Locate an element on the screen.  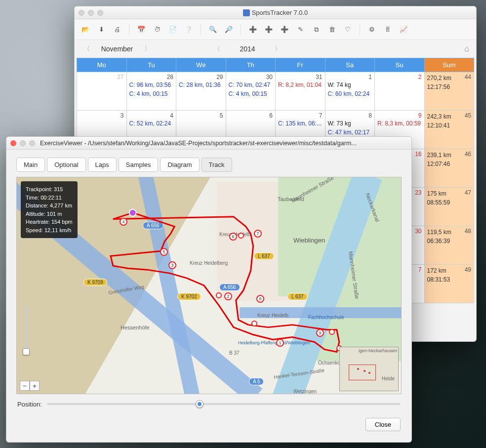
viewer-tabs: MainOptionalLapsSamplesDiagramTrack is located at coordinates (209, 161).